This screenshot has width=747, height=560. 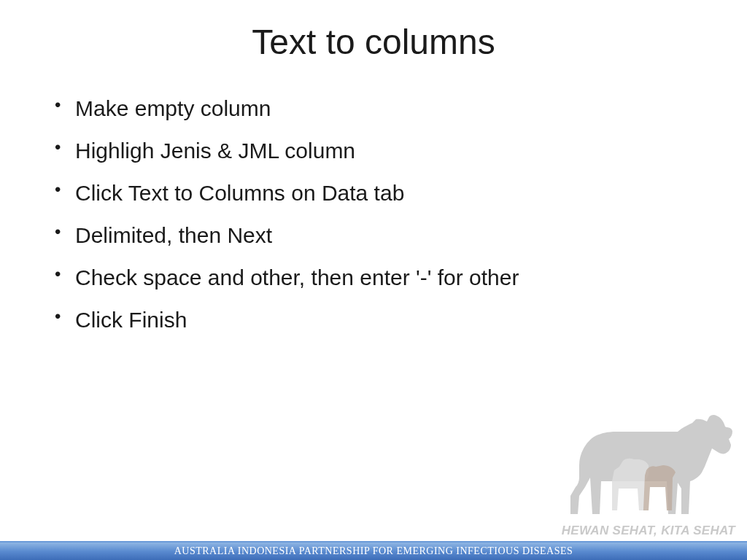 What do you see at coordinates (649, 531) in the screenshot?
I see `logo-tagline: HEWAN SEHAT, KITA SEHAT` at bounding box center [649, 531].